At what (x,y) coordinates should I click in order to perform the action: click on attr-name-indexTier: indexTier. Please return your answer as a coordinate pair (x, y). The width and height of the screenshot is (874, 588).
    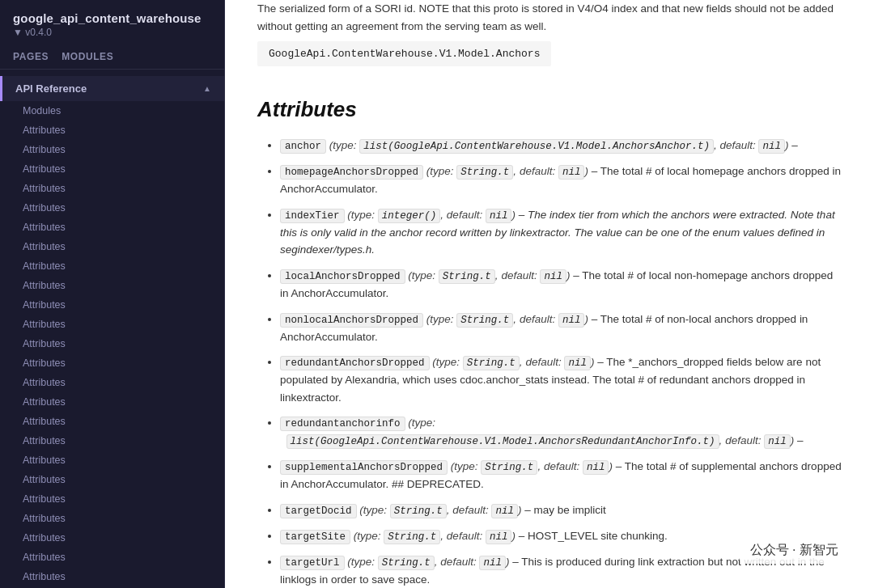
    Looking at the image, I should click on (312, 216).